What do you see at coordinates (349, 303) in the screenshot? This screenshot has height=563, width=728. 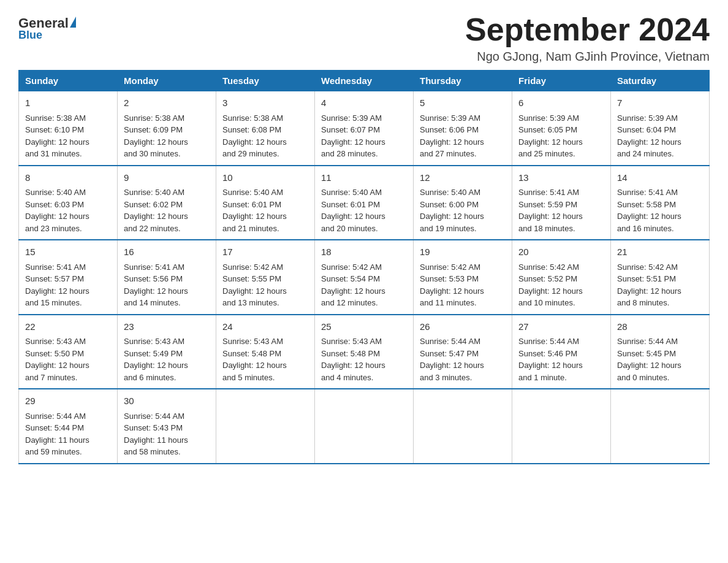 I see `daylight-label2: and 12 minutes.` at bounding box center [349, 303].